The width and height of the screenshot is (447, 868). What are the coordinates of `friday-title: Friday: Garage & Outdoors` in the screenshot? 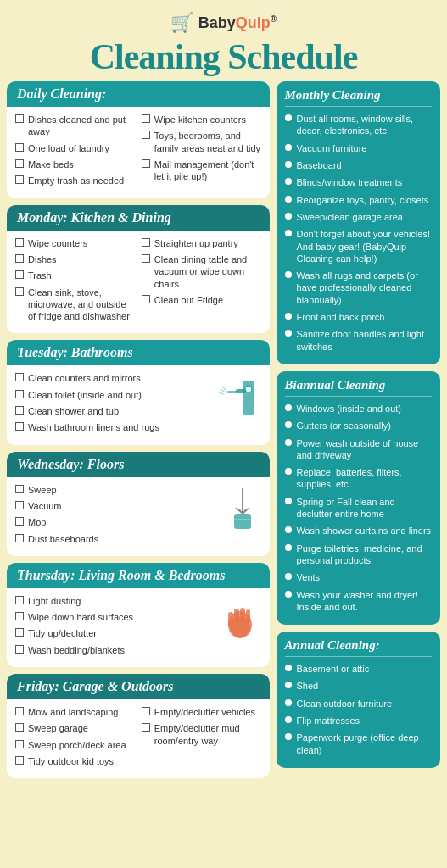 It's located at (138, 687).